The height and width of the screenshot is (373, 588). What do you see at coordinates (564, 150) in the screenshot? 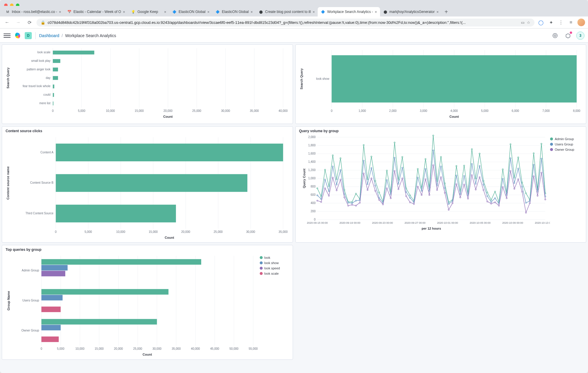
I see `legend-label: Owner Group` at bounding box center [564, 150].